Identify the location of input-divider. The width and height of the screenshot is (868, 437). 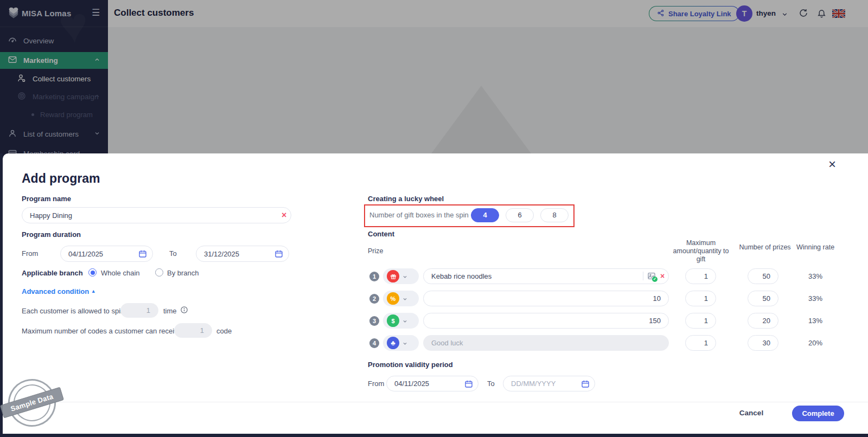
(643, 276).